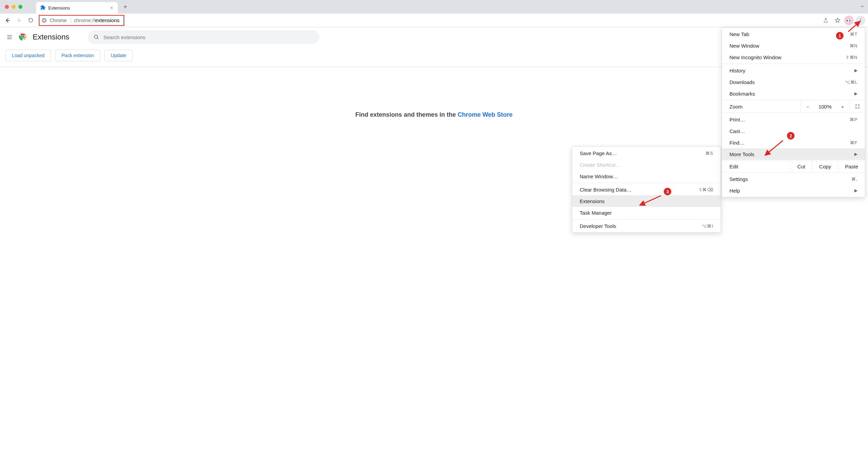 Image resolution: width=868 pixels, height=462 pixels. What do you see at coordinates (23, 37) in the screenshot?
I see `chrome-logo-icon` at bounding box center [23, 37].